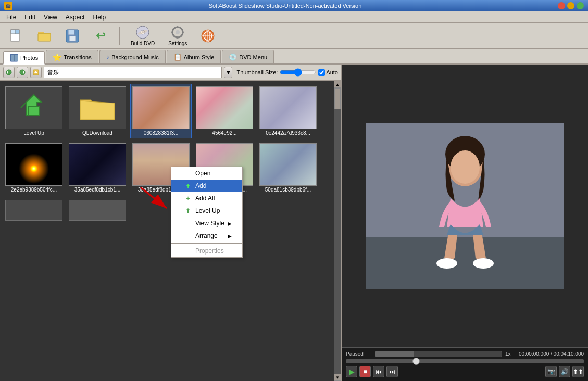 The width and height of the screenshot is (588, 381). What do you see at coordinates (194, 57) in the screenshot?
I see `tab-album-style: 📋 Album Style` at bounding box center [194, 57].